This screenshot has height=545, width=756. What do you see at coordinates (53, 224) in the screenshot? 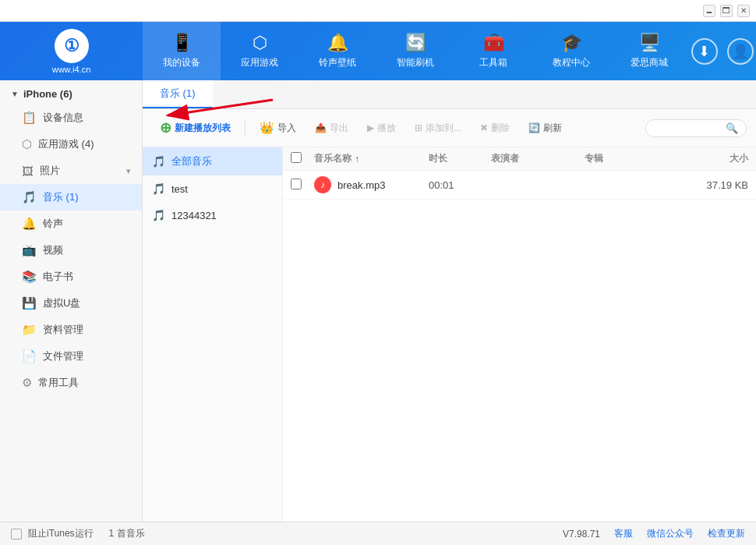
I see `sidebar-item-ringtones-label: 铃声` at bounding box center [53, 224].